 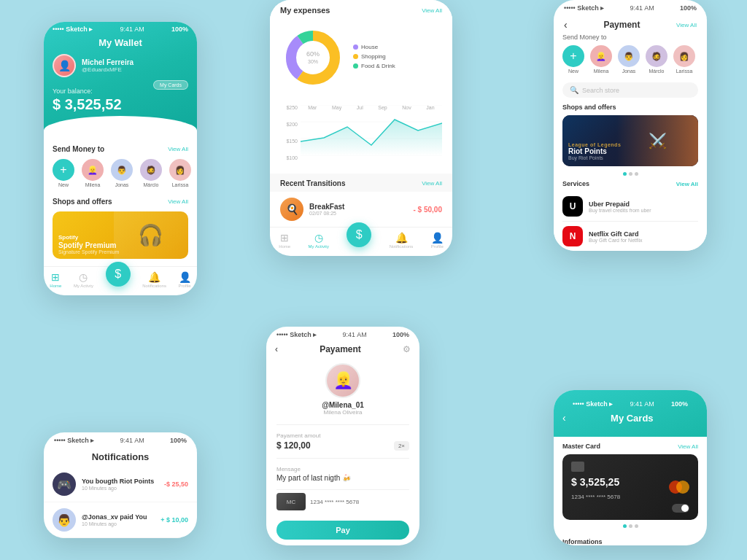 I want to click on payament-user-section: 👱‍♀️ @Milena_01 Milena Oliveira, so click(x=343, y=390).